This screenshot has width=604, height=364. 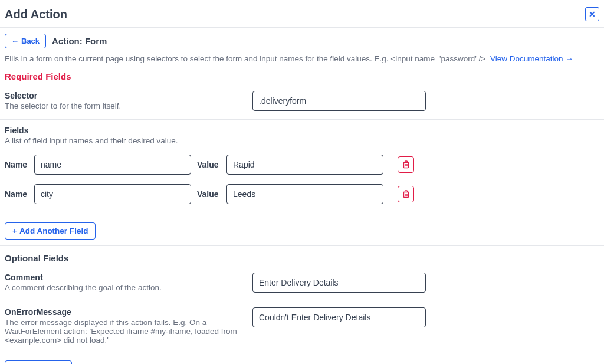 What do you see at coordinates (129, 277) in the screenshot?
I see `comment-label: Comment` at bounding box center [129, 277].